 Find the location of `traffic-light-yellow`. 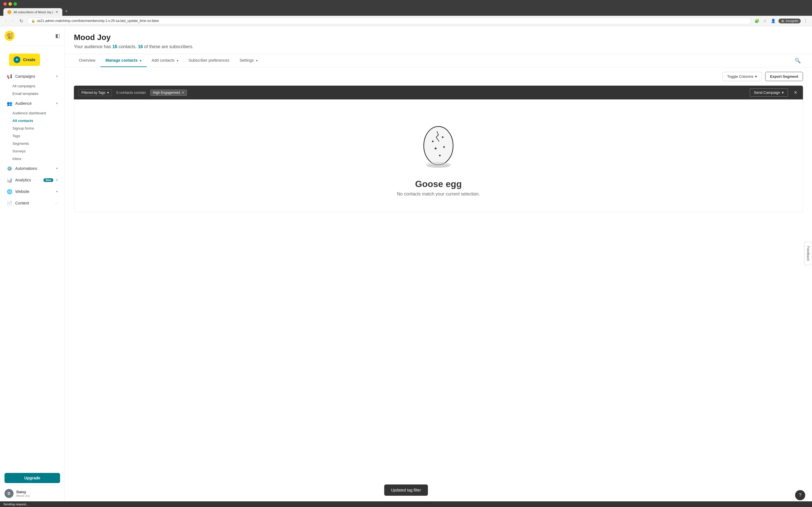

traffic-light-yellow is located at coordinates (10, 4).